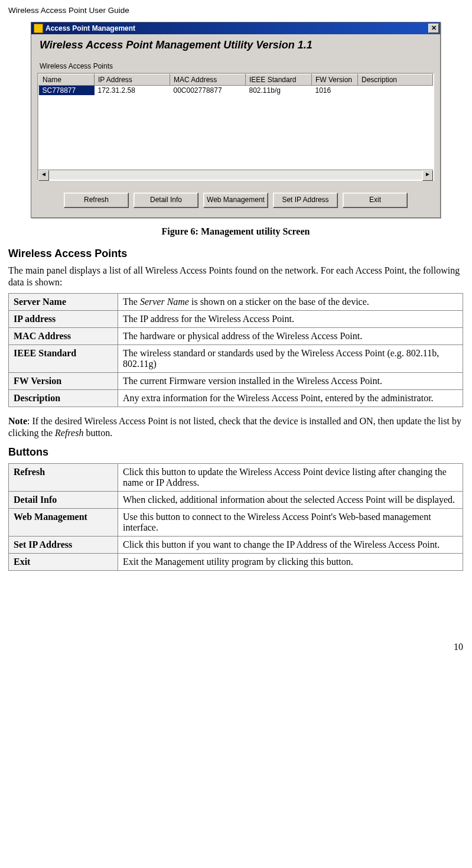 The height and width of the screenshot is (868, 472). Describe the element at coordinates (428, 175) in the screenshot. I see `scroll-right-icon: ►` at that location.